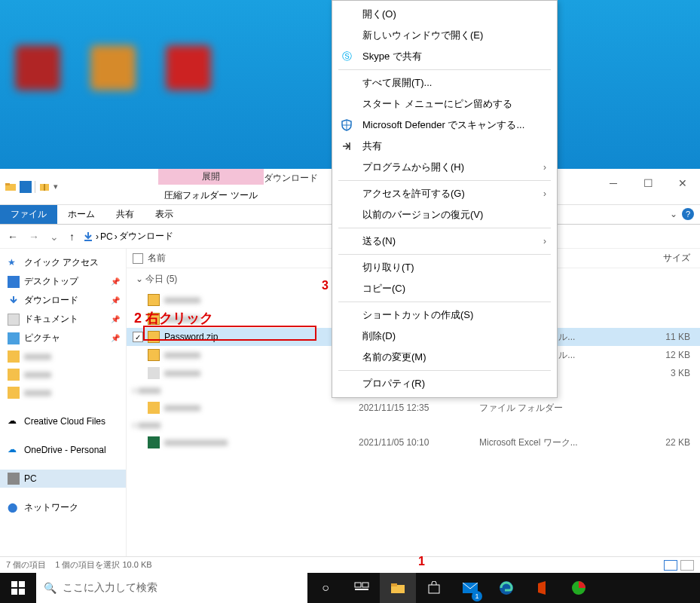 The width and height of the screenshot is (700, 603). Describe the element at coordinates (154, 337) in the screenshot. I see `zip-icon` at that location.